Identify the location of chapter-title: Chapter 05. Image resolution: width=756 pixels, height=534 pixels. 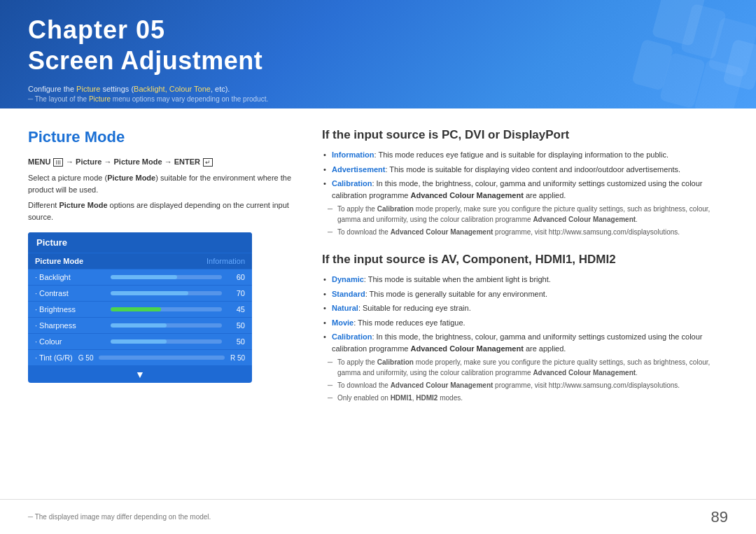
(146, 30).